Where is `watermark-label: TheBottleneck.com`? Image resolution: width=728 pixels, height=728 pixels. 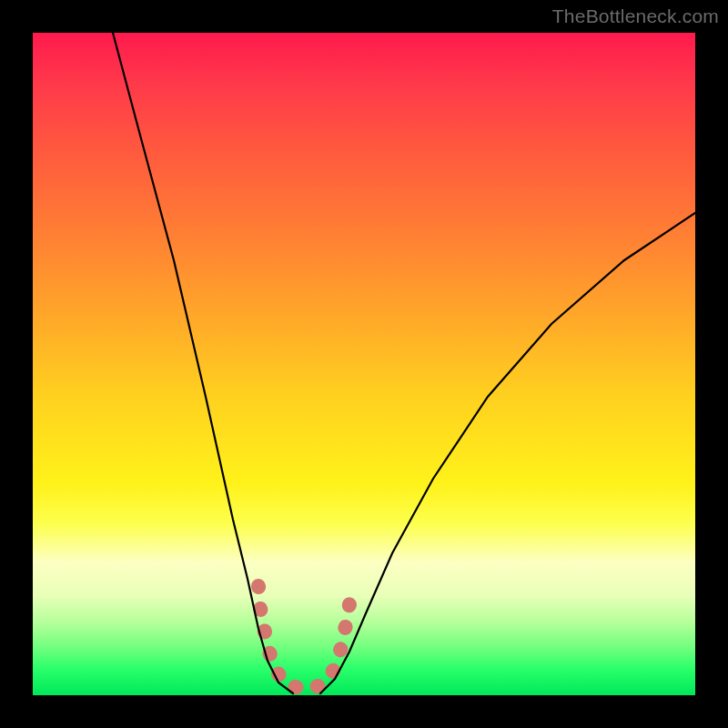 watermark-label: TheBottleneck.com is located at coordinates (635, 16).